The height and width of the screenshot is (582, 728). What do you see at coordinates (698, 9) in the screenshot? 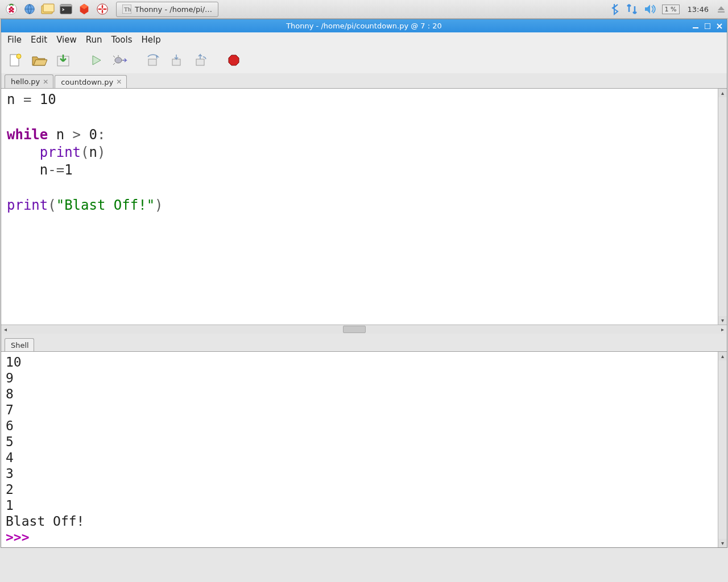
I see `clock: 13:46` at bounding box center [698, 9].